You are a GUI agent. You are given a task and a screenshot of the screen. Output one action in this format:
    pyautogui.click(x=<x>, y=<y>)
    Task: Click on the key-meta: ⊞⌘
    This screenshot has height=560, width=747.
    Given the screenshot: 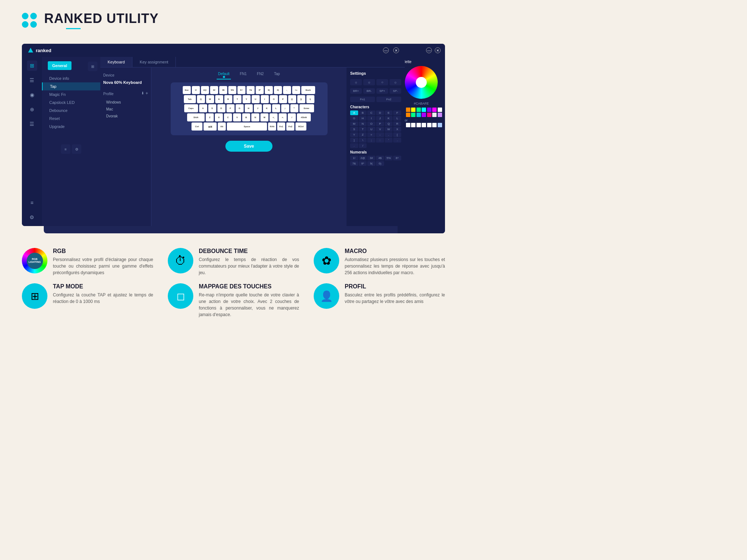 What is the action you would take?
    pyautogui.click(x=210, y=127)
    